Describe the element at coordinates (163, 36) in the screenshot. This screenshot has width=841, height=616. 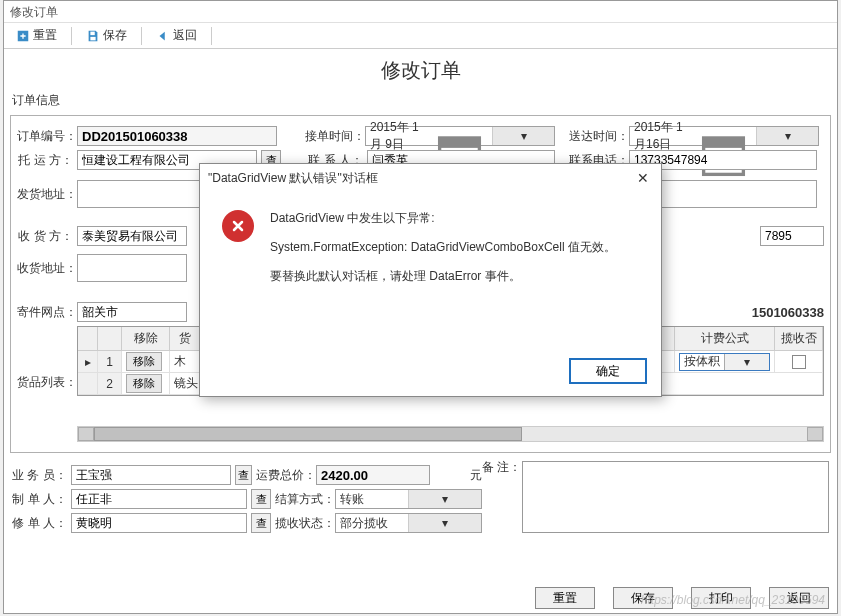
I see `back-icon` at that location.